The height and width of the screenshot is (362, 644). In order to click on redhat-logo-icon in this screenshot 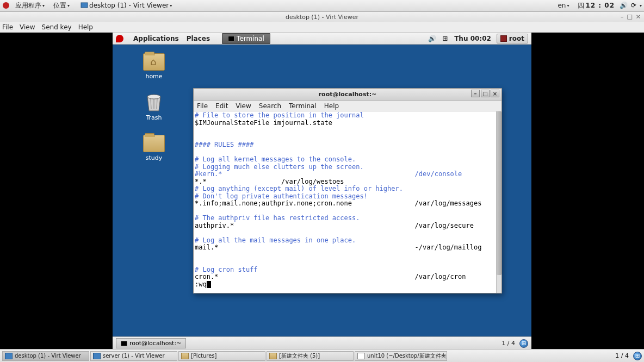, I will do `click(120, 39)`.